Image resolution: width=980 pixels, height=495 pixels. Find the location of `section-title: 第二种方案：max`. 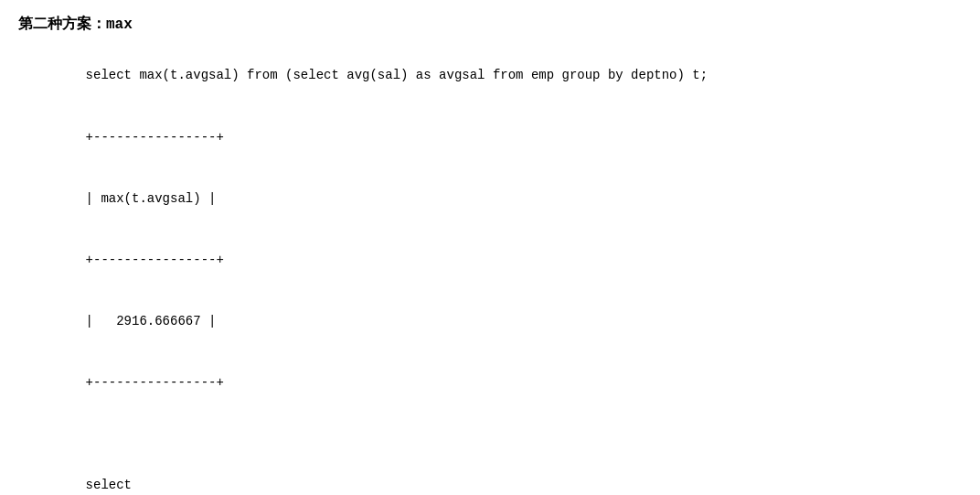

section-title: 第二种方案：max is located at coordinates (490, 24).